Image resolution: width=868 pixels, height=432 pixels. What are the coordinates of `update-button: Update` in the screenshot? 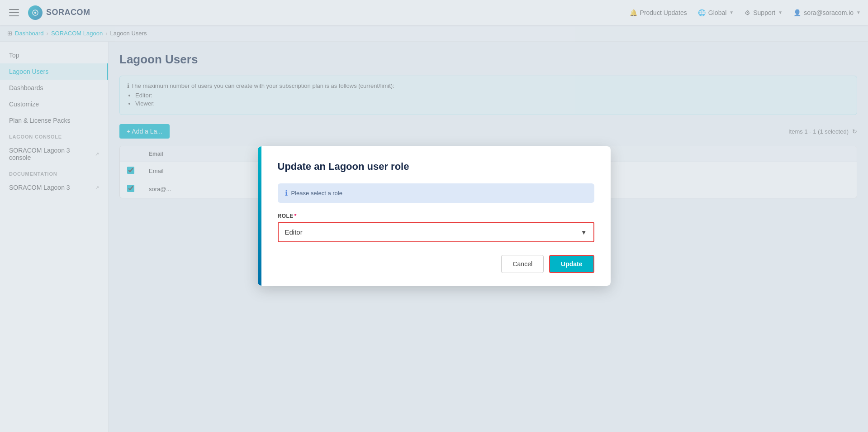 It's located at (572, 264).